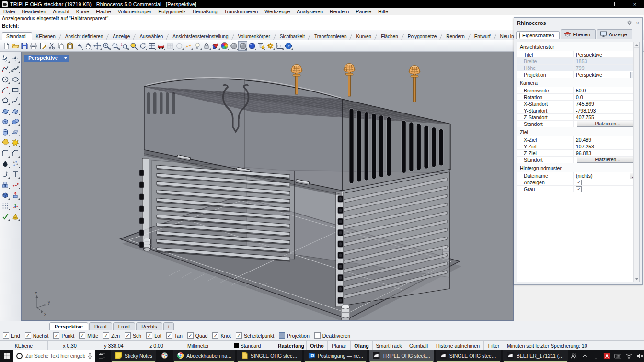  What do you see at coordinates (536, 356) in the screenshot?
I see `taskbar-app-beefer-171211-14-7: BEEFER_171211 (14...` at bounding box center [536, 356].